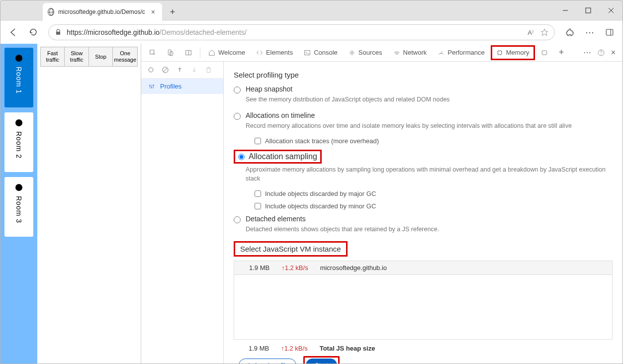 The image size is (623, 364). What do you see at coordinates (434, 194) in the screenshot?
I see `sub-major-gc: Include objects discarded by major GC` at bounding box center [434, 194].